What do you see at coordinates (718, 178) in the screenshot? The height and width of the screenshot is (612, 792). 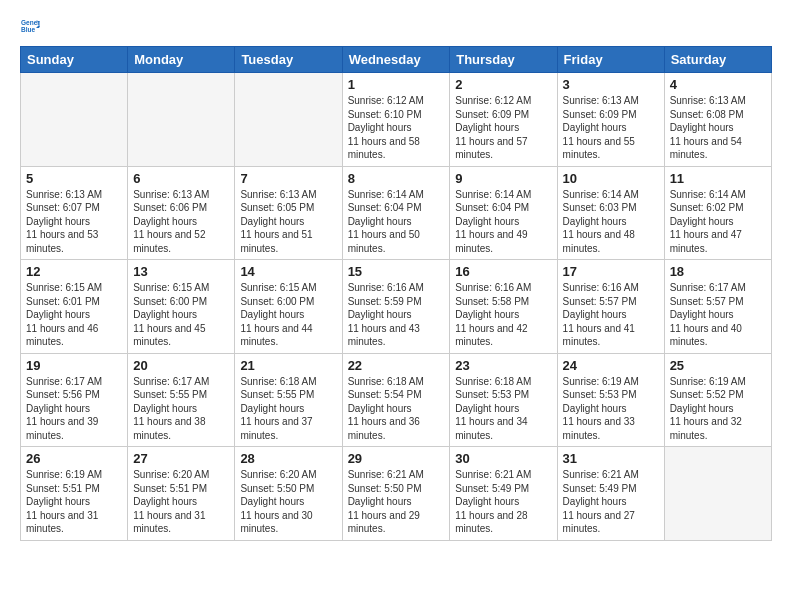 I see `day-number: 11` at bounding box center [718, 178].